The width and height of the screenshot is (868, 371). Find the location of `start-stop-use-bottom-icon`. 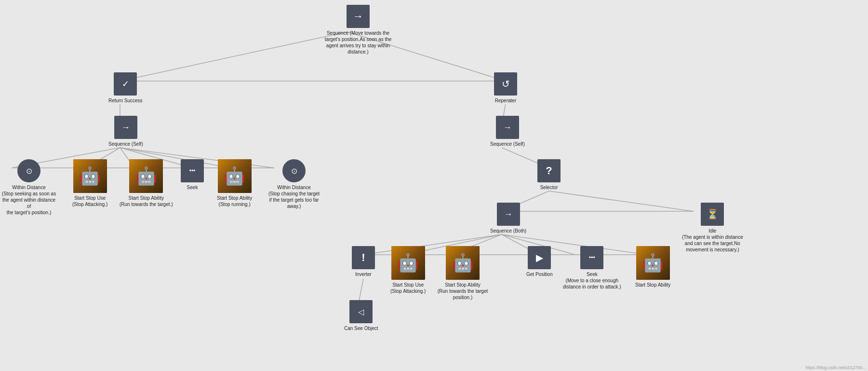

start-stop-use-bottom-icon is located at coordinates (408, 263).